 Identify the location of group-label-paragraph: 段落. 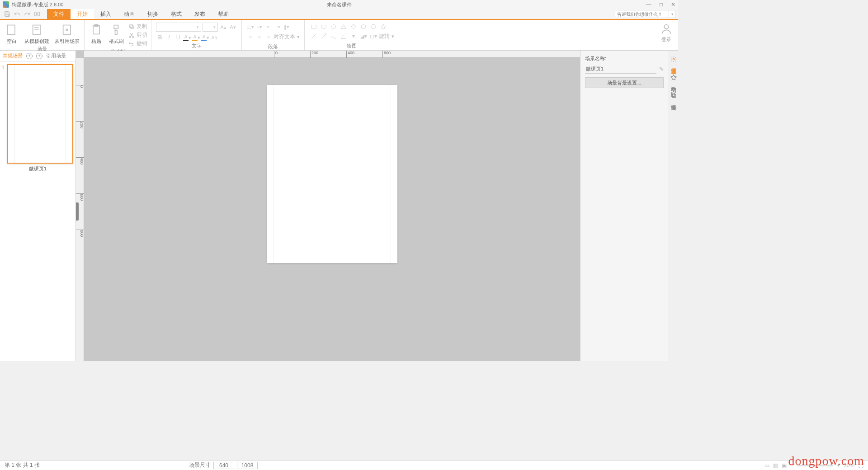
(273, 47).